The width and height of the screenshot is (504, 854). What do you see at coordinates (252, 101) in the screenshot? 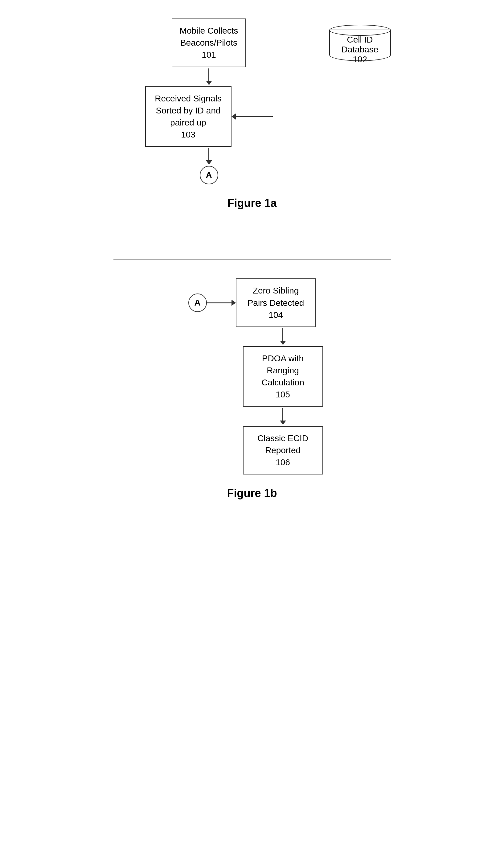
I see `fig1a-top-row: Mobile Collects Beacons/Pilots 101 Recei…` at bounding box center [252, 101].